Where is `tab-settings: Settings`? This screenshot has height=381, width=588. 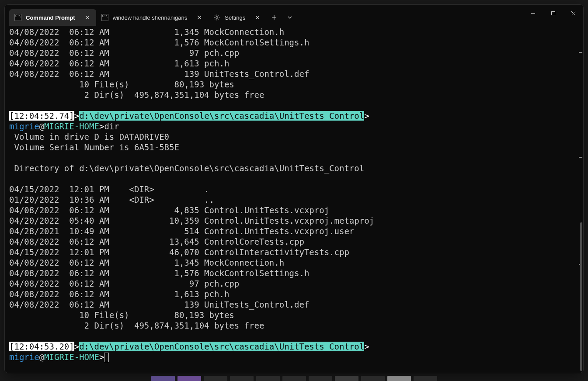 tab-settings: Settings is located at coordinates (237, 17).